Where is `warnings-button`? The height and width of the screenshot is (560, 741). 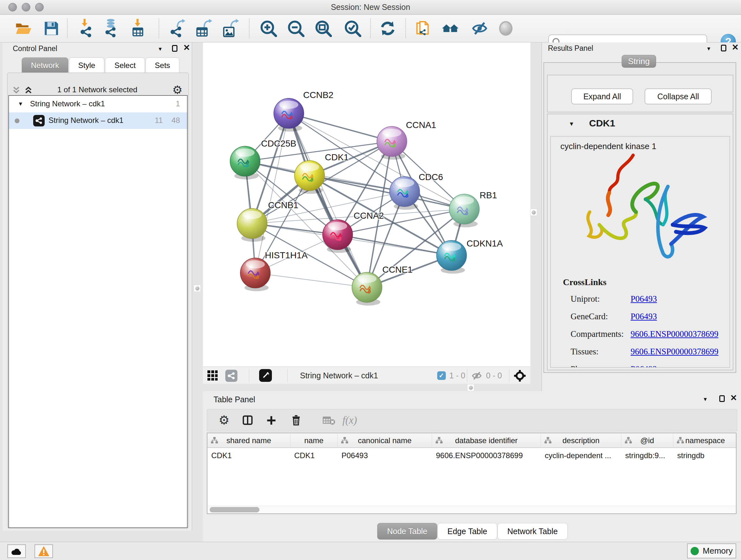
warnings-button is located at coordinates (44, 551).